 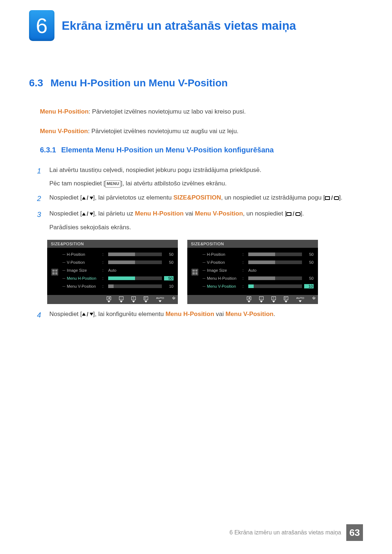 What do you see at coordinates (64, 112) in the screenshot?
I see `definition-h-term: Menu H-Position` at bounding box center [64, 112].